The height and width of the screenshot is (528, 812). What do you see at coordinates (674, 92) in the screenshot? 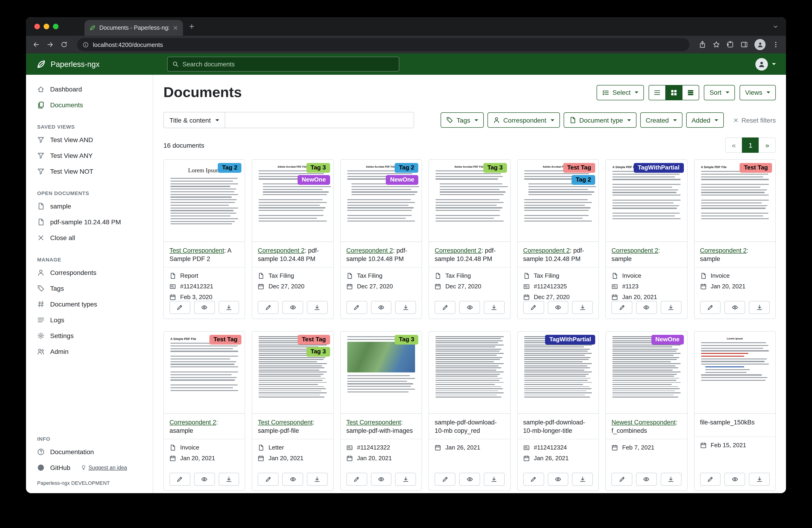
I see `view-grid-button` at bounding box center [674, 92].